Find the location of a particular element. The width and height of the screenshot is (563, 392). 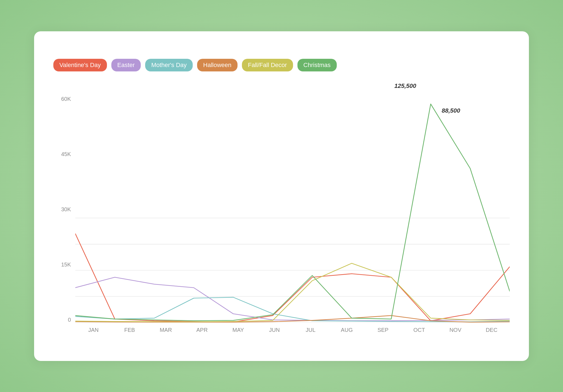

legend-item-halloween: Halloween is located at coordinates (217, 65).